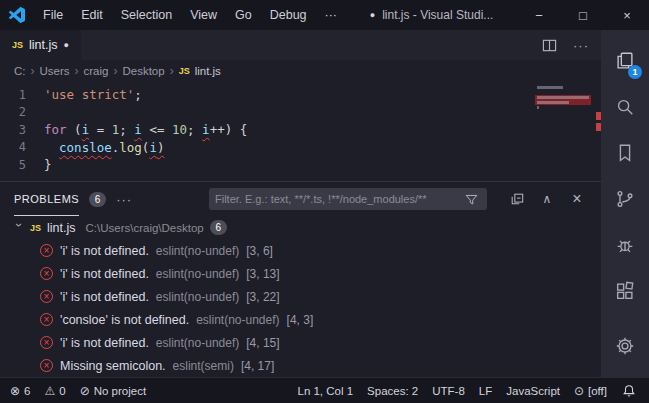 Image resolution: width=649 pixels, height=403 pixels. What do you see at coordinates (448, 391) in the screenshot?
I see `status-encoding: UTF-8` at bounding box center [448, 391].